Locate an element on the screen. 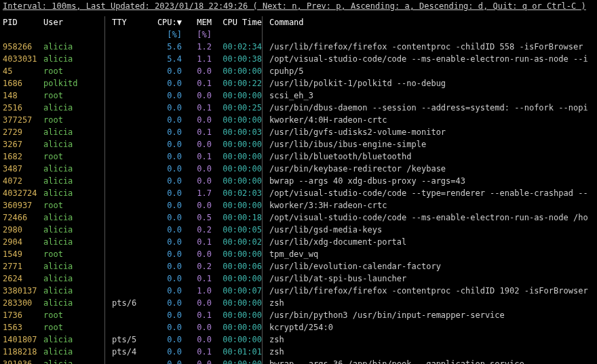 The image size is (597, 364). cell-pid: 1686 is located at coordinates (23, 83).